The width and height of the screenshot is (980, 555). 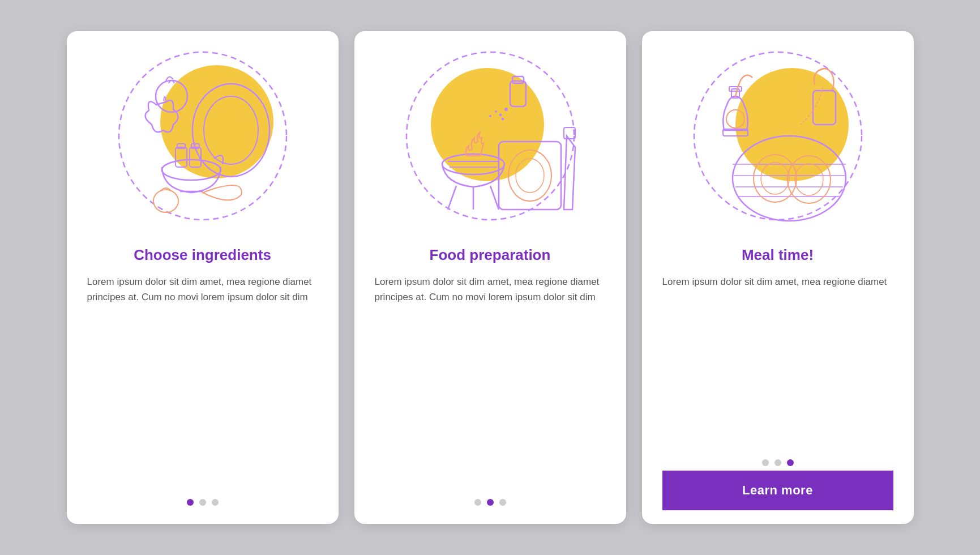 What do you see at coordinates (203, 385) in the screenshot?
I see `card-1-content: Choose ingredients Lorem ipsum dolor sit…` at bounding box center [203, 385].